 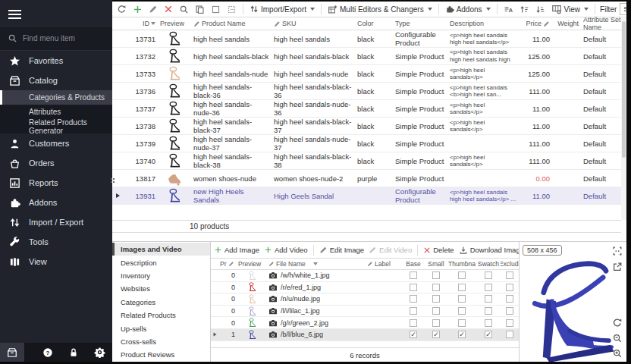 I want to click on cell-sku: high heel sandals-black, so click(x=313, y=56).